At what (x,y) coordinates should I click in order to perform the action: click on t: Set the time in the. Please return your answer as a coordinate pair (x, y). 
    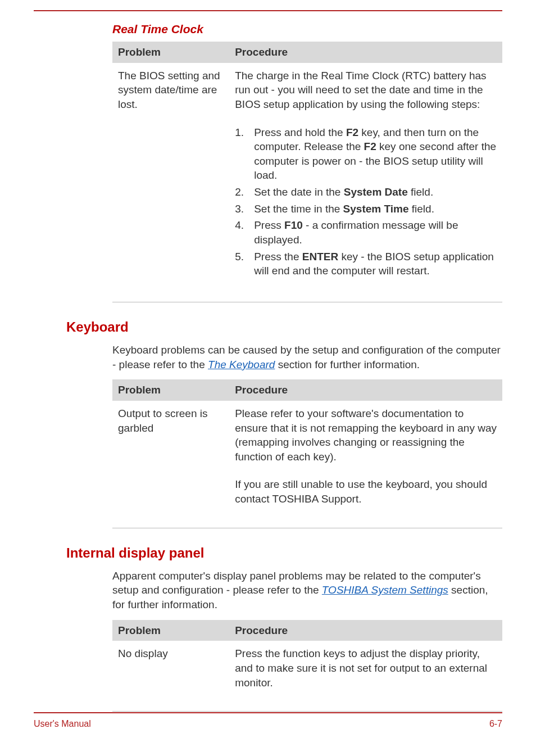
    Looking at the image, I should click on (298, 209).